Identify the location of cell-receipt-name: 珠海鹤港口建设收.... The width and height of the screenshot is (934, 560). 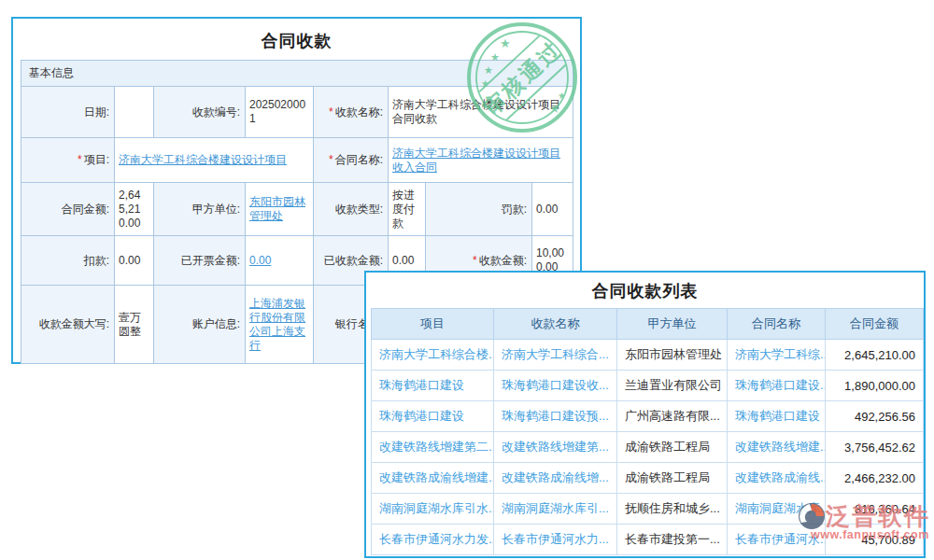
(556, 386).